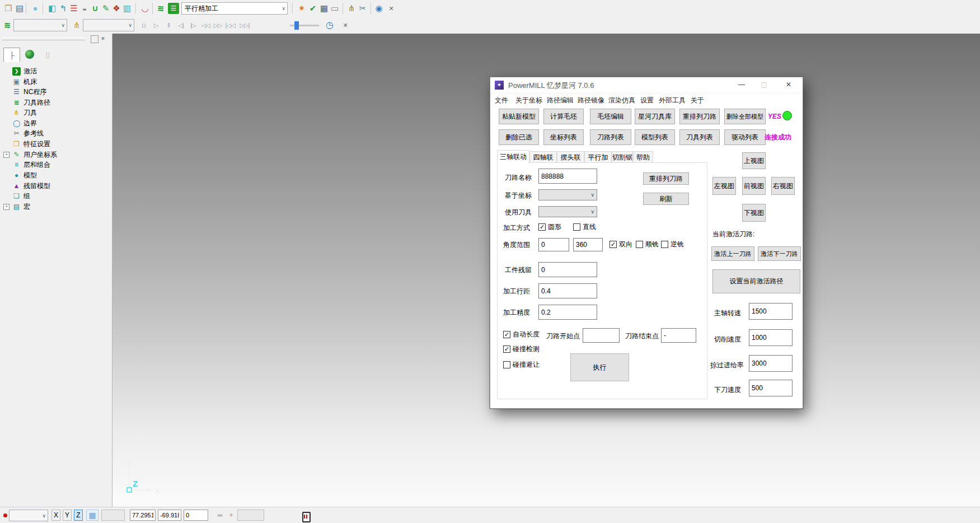  What do you see at coordinates (156, 25) in the screenshot?
I see `play-icon` at bounding box center [156, 25].